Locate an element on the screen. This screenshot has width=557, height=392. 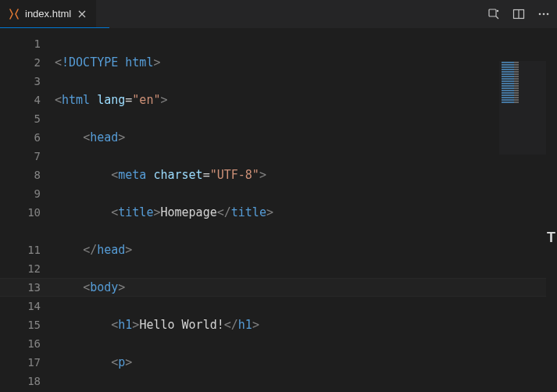
tab-index-html: index.html is located at coordinates (48, 14).